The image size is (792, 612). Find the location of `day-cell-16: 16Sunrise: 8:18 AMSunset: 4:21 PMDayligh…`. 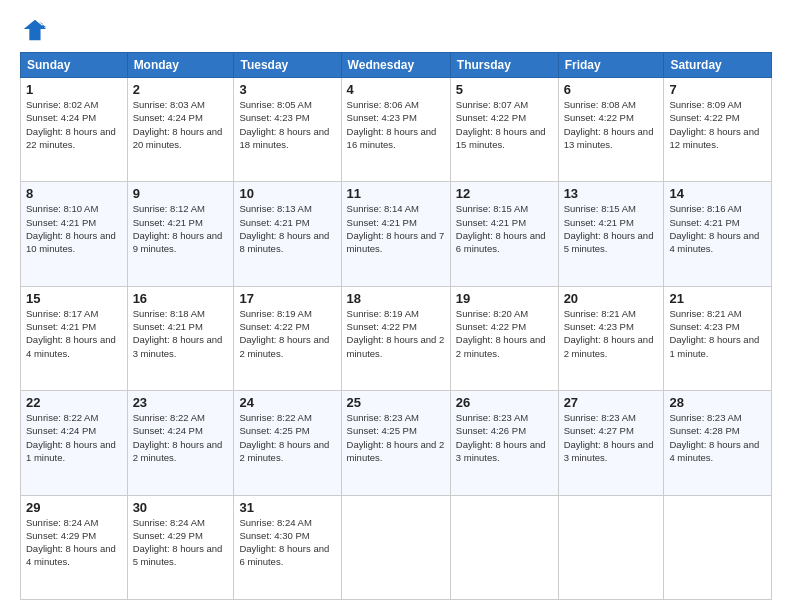

day-cell-16: 16Sunrise: 8:18 AMSunset: 4:21 PMDayligh… is located at coordinates (180, 338).